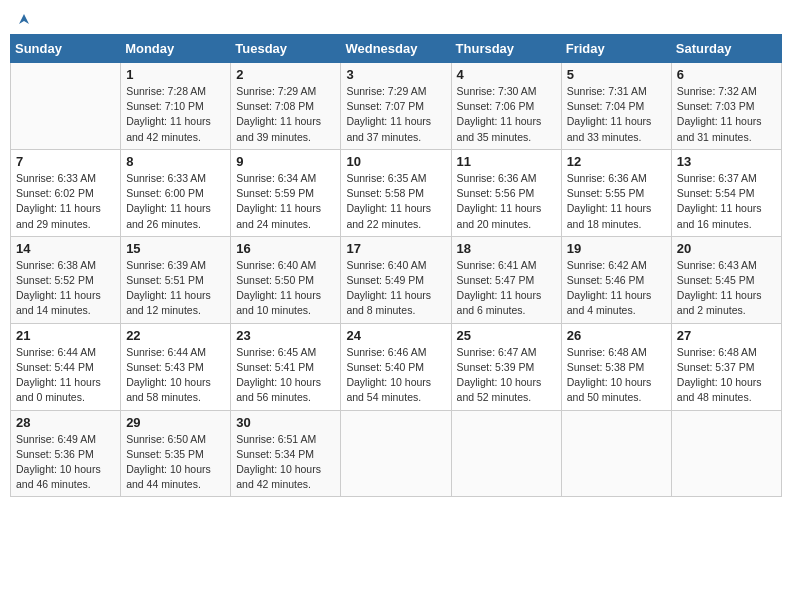 The width and height of the screenshot is (792, 612). What do you see at coordinates (286, 49) in the screenshot?
I see `column-header-tuesday: Tuesday` at bounding box center [286, 49].